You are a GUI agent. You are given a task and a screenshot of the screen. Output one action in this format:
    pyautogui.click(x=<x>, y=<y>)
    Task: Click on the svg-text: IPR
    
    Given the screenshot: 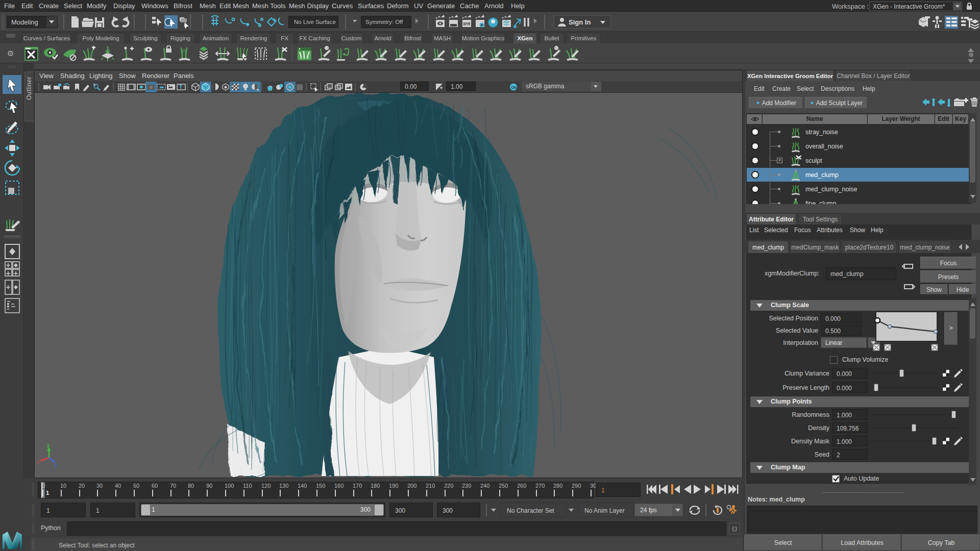 What is the action you would take?
    pyautogui.click(x=467, y=24)
    